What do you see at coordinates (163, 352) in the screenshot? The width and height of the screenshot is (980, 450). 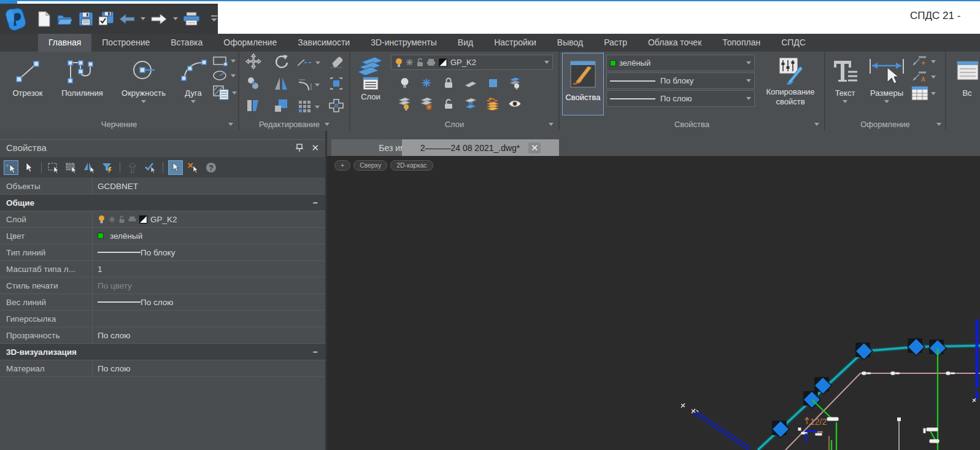 I see `section-3d-visualization: 3D-визуализация −` at bounding box center [163, 352].